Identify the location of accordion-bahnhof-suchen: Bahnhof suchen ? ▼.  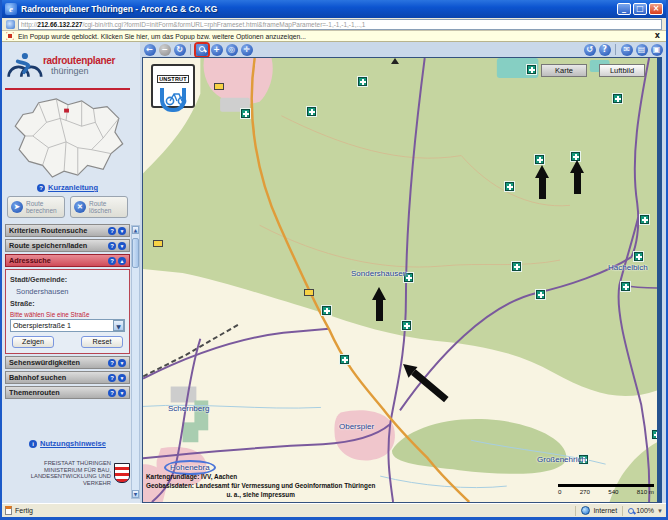
(68, 378).